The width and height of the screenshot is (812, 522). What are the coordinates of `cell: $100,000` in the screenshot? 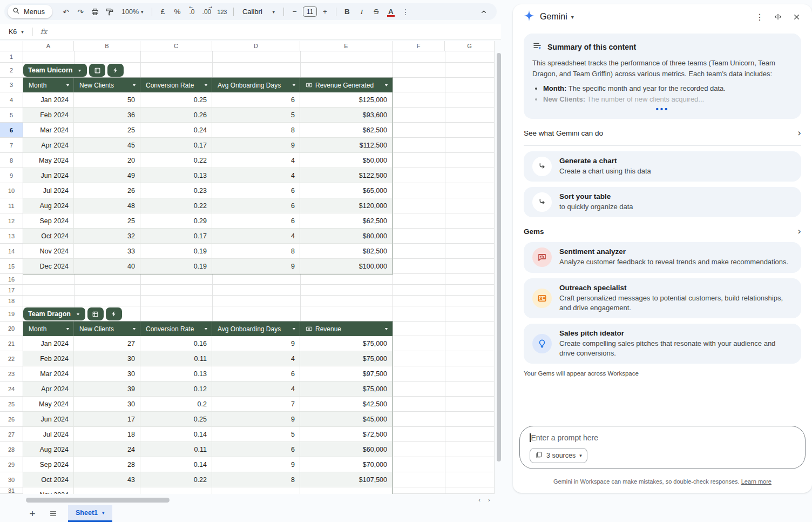 It's located at (347, 266).